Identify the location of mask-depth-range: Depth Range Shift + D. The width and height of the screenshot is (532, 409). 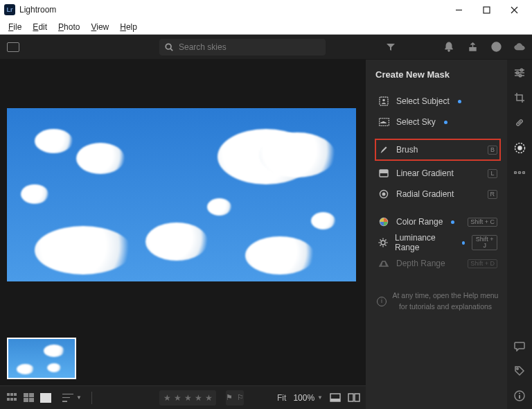
(438, 263).